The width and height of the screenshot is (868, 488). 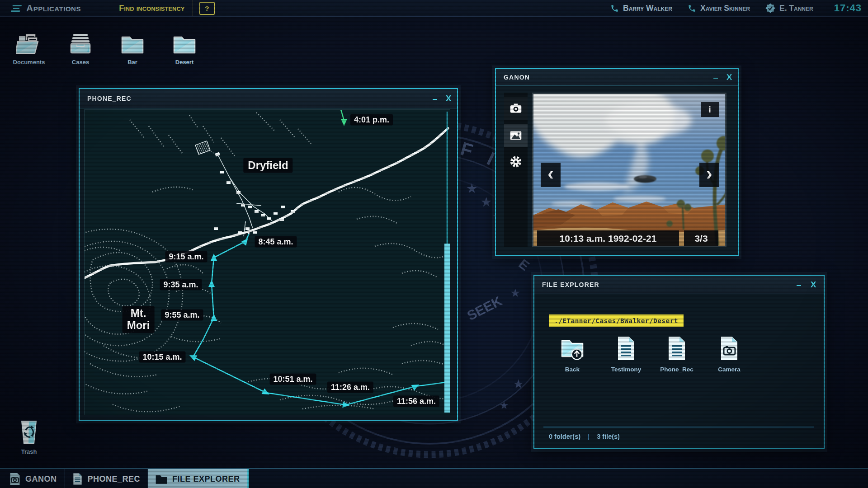 What do you see at coordinates (132, 62) in the screenshot?
I see `icon-label: Bar` at bounding box center [132, 62].